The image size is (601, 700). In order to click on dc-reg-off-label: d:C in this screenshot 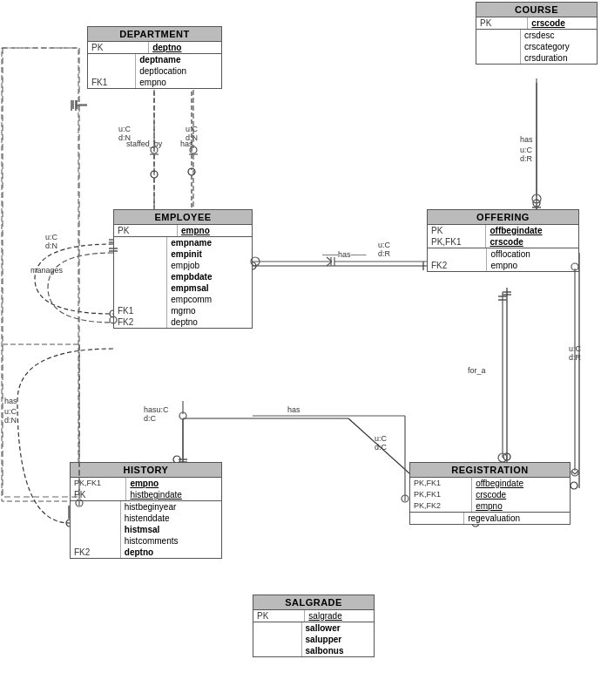, I will do `click(381, 447)`.